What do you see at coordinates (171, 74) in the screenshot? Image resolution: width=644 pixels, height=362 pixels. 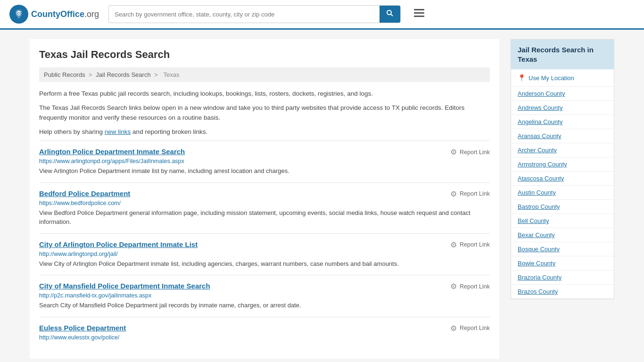 I see `breadcrumb-texas: Texas` at bounding box center [171, 74].